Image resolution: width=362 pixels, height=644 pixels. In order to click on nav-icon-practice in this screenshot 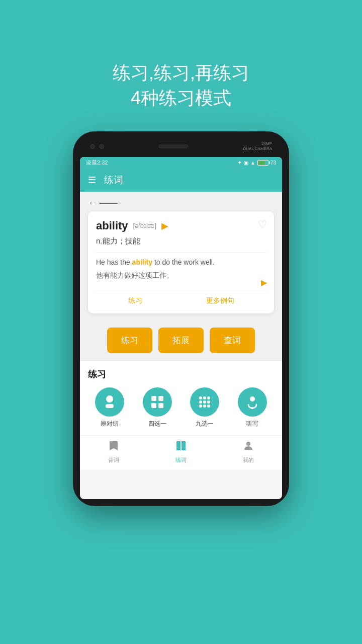, I will do `click(181, 447)`.